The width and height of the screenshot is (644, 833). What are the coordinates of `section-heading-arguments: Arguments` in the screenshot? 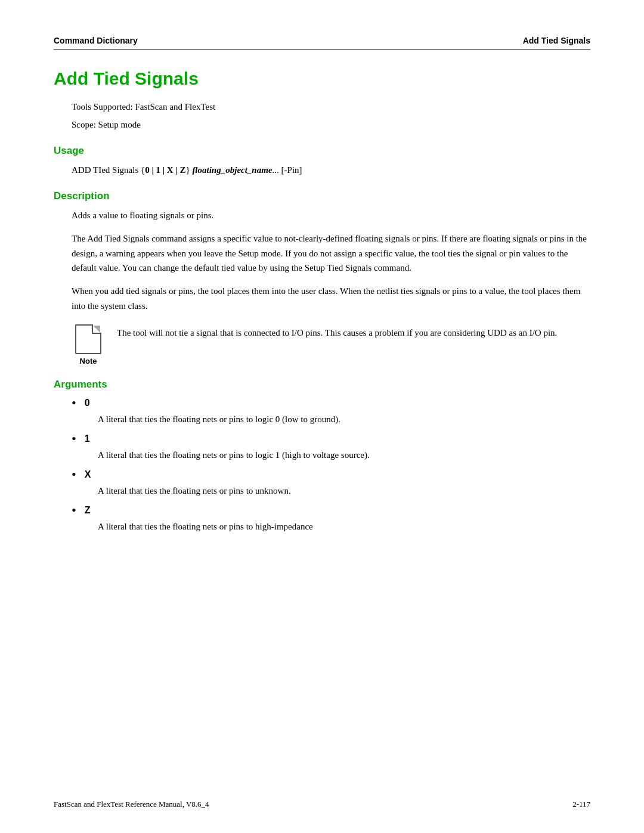 It's located at (322, 385).